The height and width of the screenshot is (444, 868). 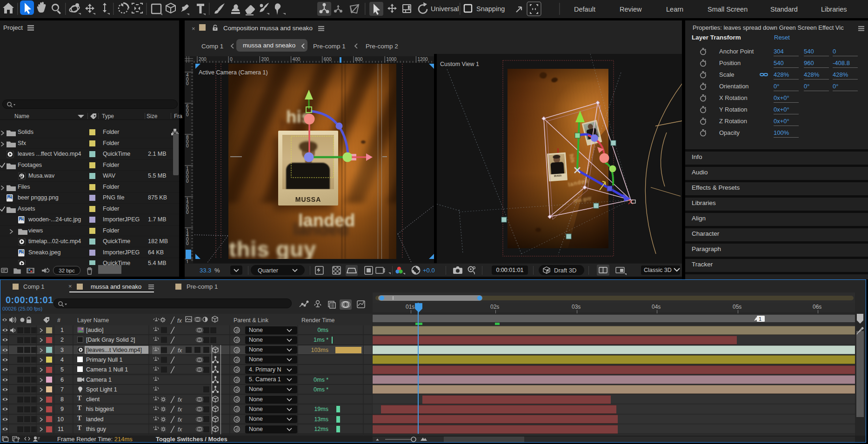 I want to click on svg-text: 400, so click(x=297, y=60).